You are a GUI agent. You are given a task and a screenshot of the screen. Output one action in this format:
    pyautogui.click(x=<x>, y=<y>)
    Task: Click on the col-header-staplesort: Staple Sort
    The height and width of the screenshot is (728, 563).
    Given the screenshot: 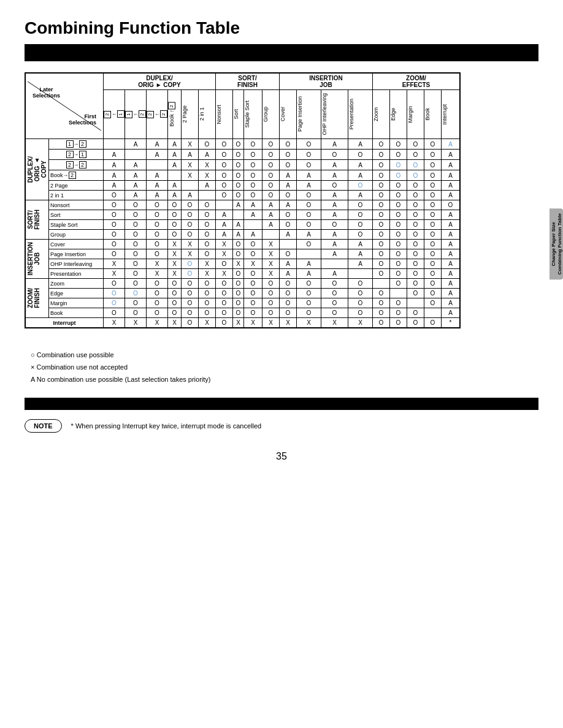 What is the action you would take?
    pyautogui.click(x=253, y=115)
    